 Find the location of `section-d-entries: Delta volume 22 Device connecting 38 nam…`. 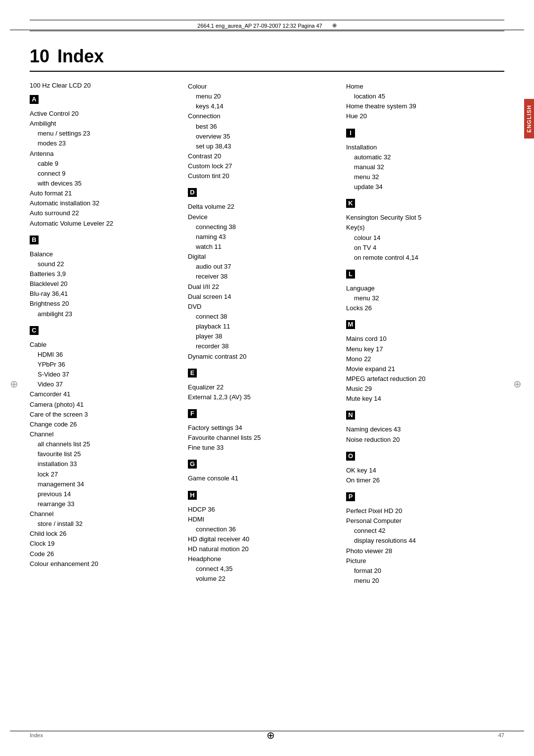

section-d-entries: Delta volume 22 Device connecting 38 nam… is located at coordinates (262, 282).